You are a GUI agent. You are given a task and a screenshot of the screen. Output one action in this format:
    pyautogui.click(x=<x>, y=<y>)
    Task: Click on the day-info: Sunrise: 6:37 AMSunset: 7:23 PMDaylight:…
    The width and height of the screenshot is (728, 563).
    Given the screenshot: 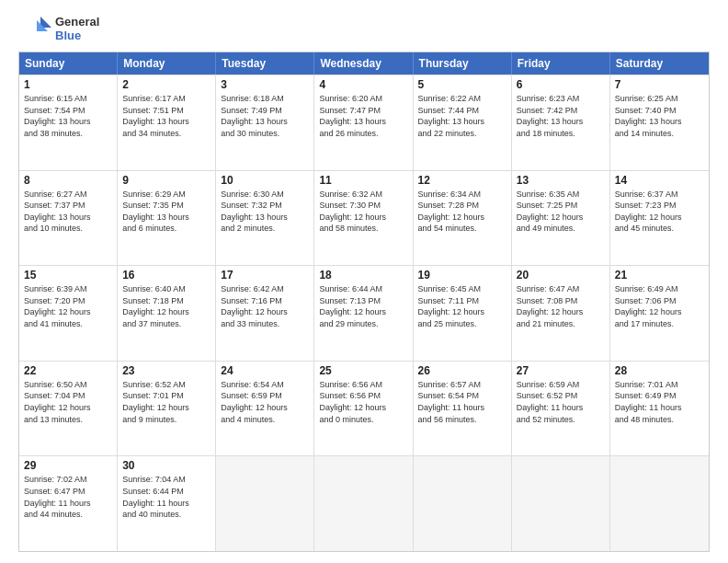 What is the action you would take?
    pyautogui.click(x=660, y=212)
    